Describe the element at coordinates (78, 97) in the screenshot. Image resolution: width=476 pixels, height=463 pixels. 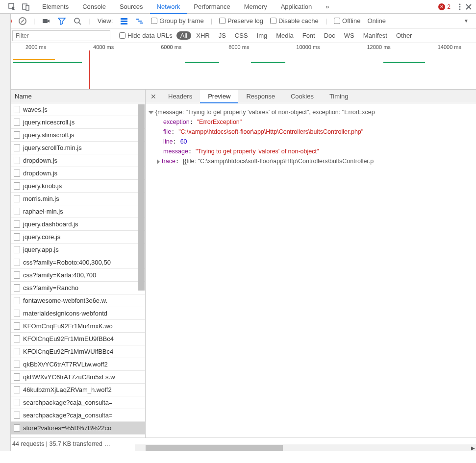
I see `name-column-header: Name` at that location.